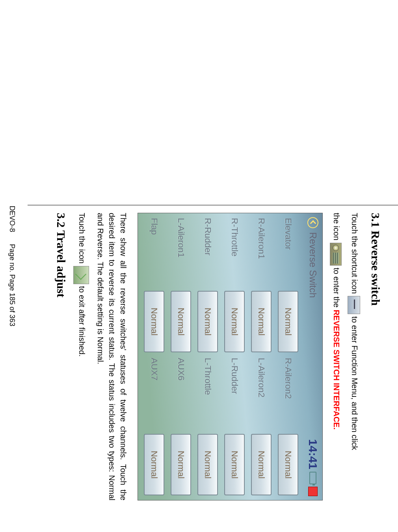 Image resolution: width=398 pixels, height=532 pixels. What do you see at coordinates (355, 255) in the screenshot?
I see `text: Touch the shortcut icon` at bounding box center [355, 255].